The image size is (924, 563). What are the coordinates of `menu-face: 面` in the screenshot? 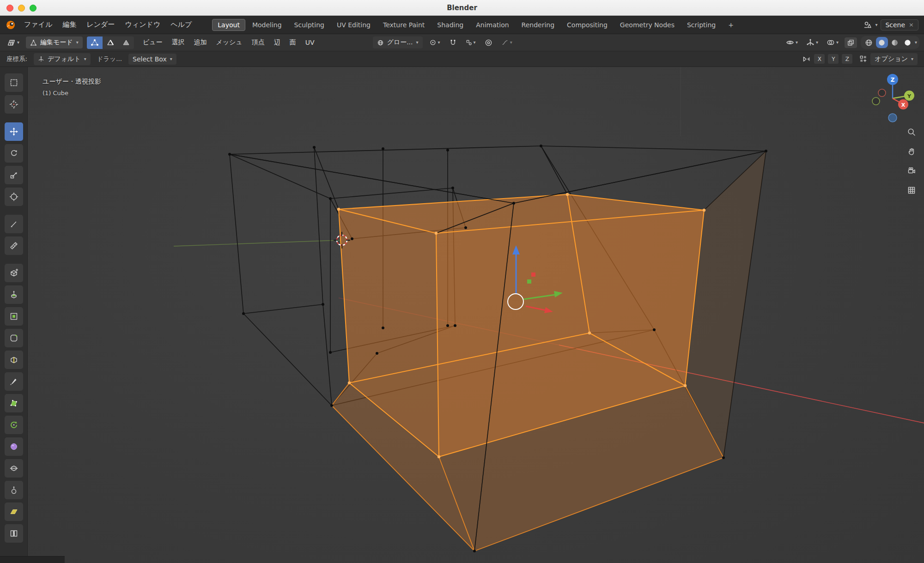 It's located at (293, 42).